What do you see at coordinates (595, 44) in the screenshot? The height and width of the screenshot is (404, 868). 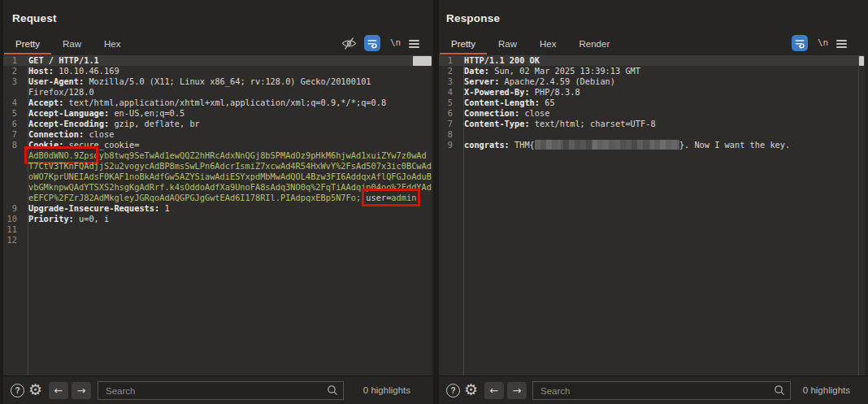 I see `tab-render: Render` at bounding box center [595, 44].